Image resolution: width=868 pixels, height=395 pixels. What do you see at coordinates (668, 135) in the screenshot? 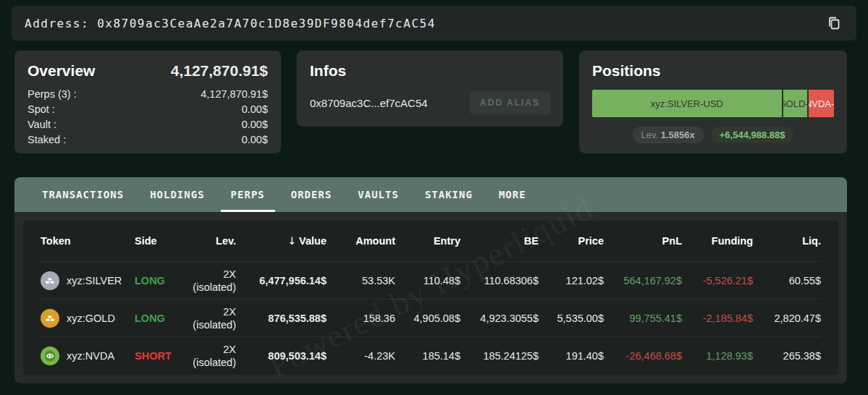
I see `leverage-pill: Lev. 1.5856x` at bounding box center [668, 135].